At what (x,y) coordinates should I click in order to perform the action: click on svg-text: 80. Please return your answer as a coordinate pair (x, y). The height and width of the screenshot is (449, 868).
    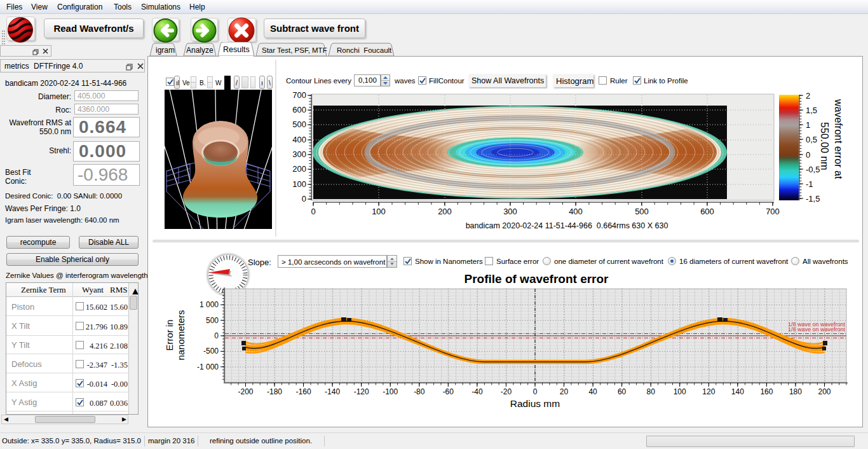
    Looking at the image, I should click on (651, 392).